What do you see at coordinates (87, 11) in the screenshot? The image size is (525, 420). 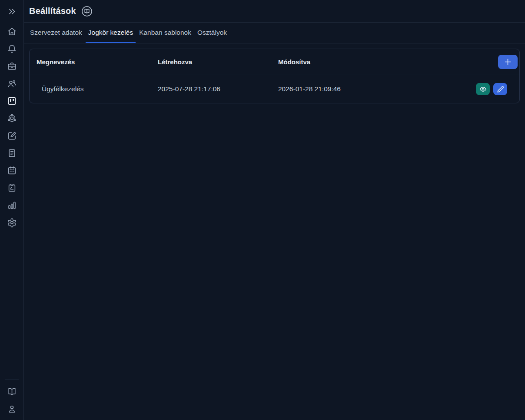 I see `help-button` at bounding box center [87, 11].